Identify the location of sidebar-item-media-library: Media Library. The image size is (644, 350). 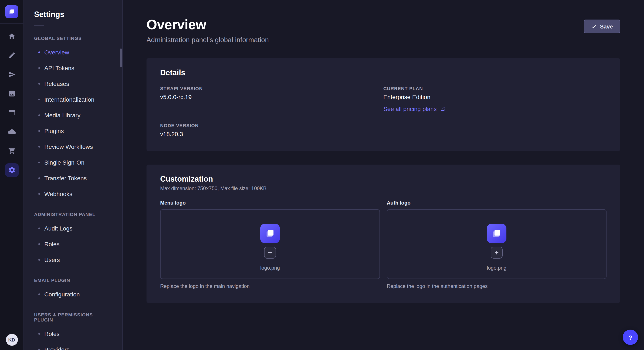
(73, 115).